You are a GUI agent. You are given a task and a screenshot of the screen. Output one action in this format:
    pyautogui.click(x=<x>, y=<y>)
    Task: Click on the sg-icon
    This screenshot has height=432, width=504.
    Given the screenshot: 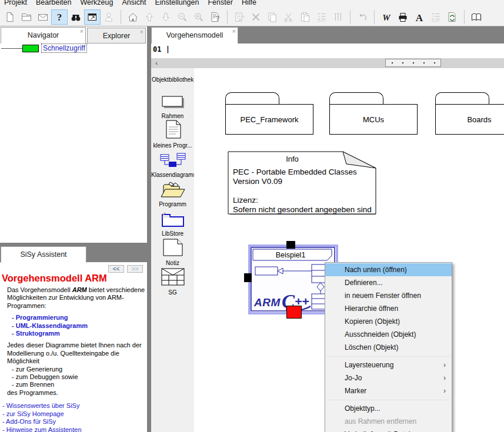 What is the action you would take?
    pyautogui.click(x=173, y=278)
    